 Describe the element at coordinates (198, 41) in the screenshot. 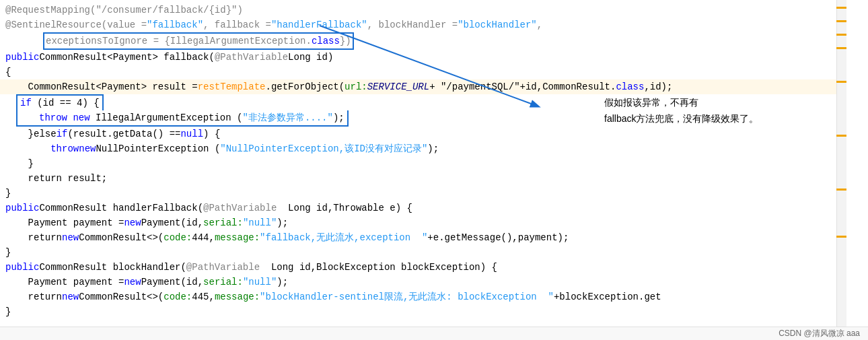

I see `exceptions-to-ignore-box: exceptionsToIgnore = {IllegalArgumentExc…` at that location.